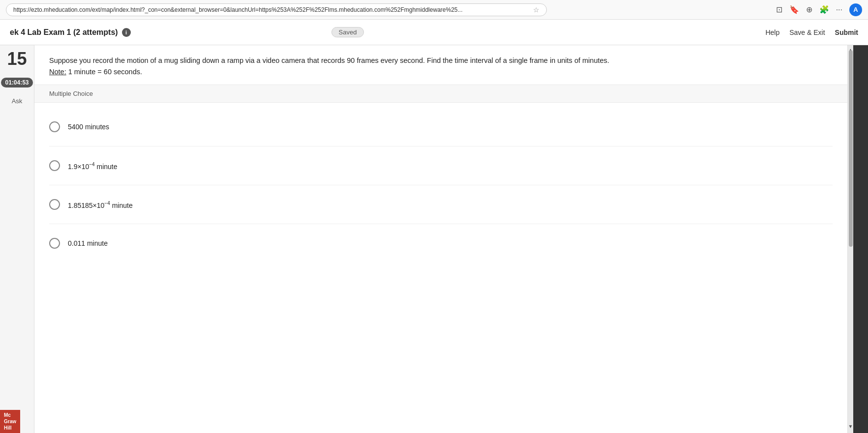 The image size is (868, 433). I want to click on choice-C: 1.85185×10−4 minute, so click(441, 204).